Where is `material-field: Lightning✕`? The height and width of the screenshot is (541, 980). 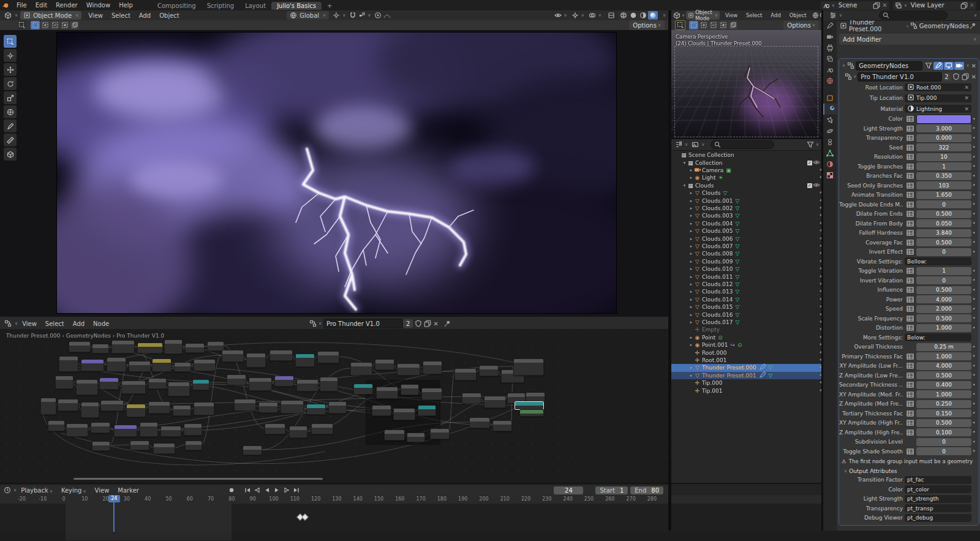
material-field: Lightning✕ is located at coordinates (938, 109).